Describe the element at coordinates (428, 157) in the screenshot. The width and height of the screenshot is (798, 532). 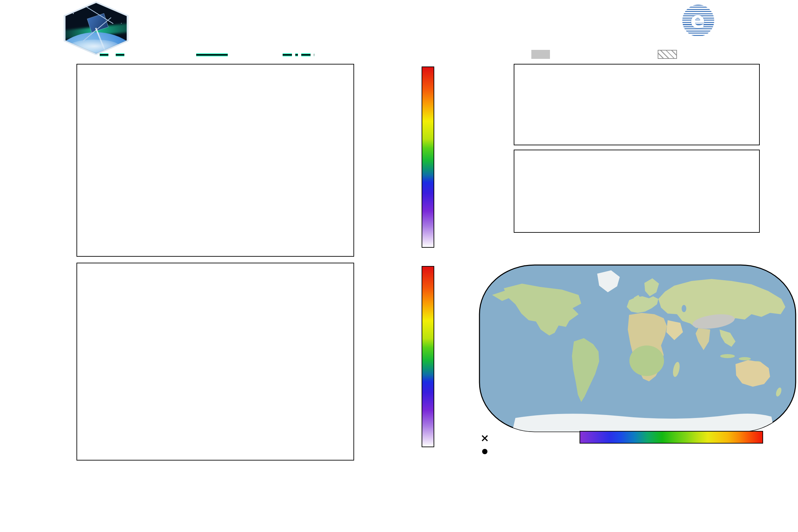
I see `pixel-counts-colorbar` at that location.